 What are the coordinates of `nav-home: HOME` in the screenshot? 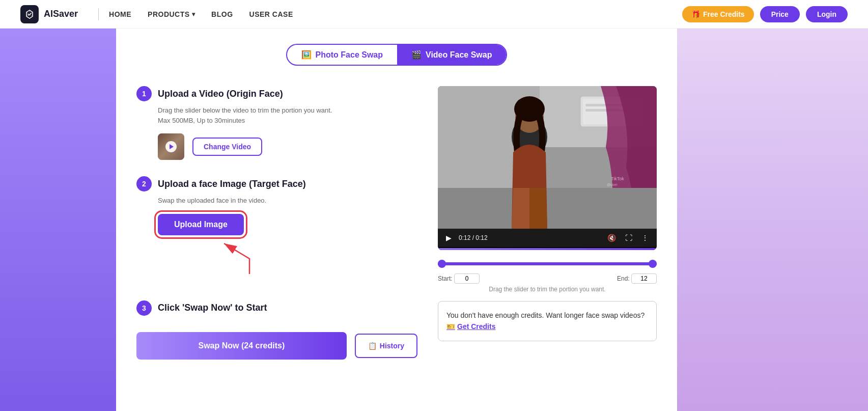 It's located at (120, 14).